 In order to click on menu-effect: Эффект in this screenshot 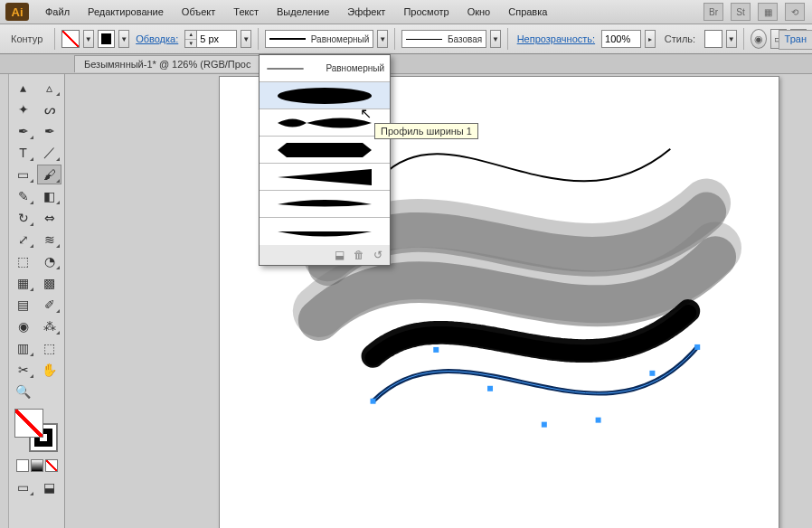, I will do `click(366, 12)`.